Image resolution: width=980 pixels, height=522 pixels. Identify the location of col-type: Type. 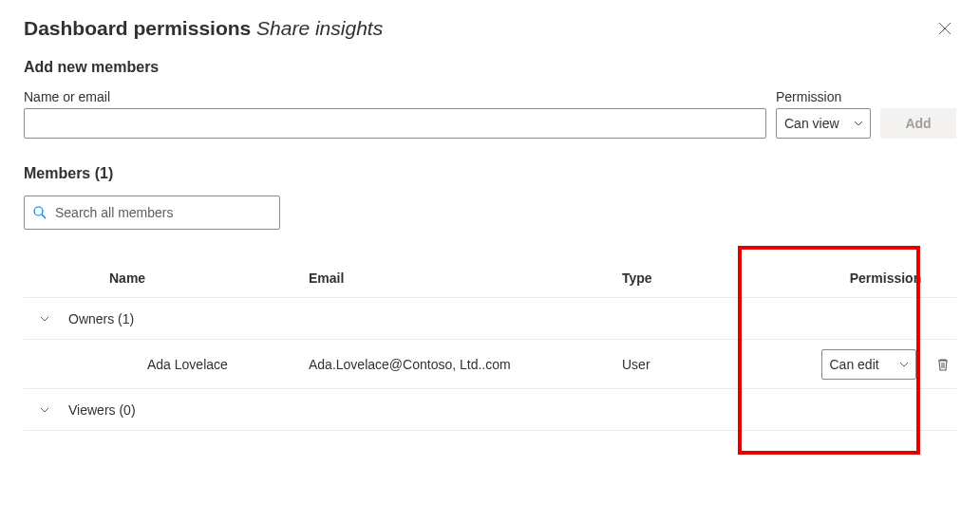
(712, 278).